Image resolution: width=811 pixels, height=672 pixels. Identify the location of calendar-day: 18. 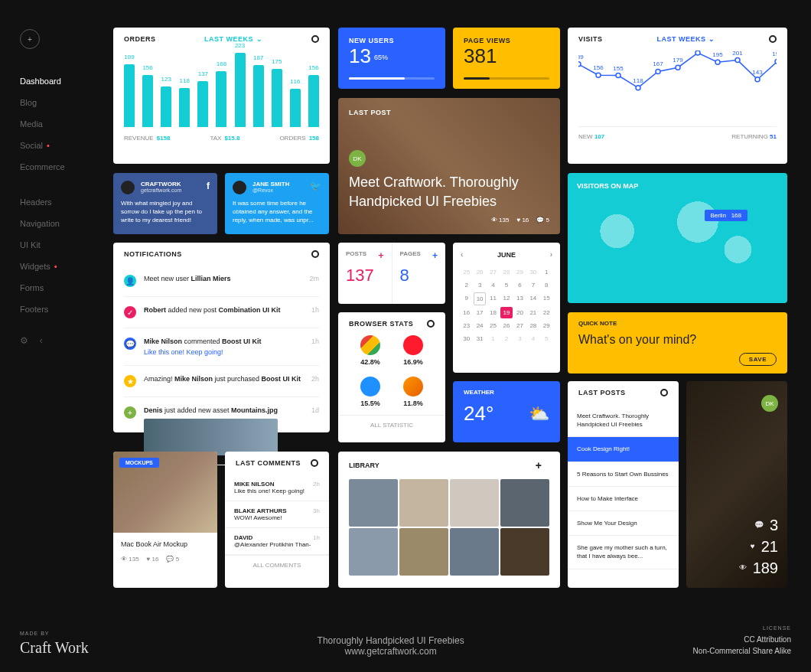
(493, 312).